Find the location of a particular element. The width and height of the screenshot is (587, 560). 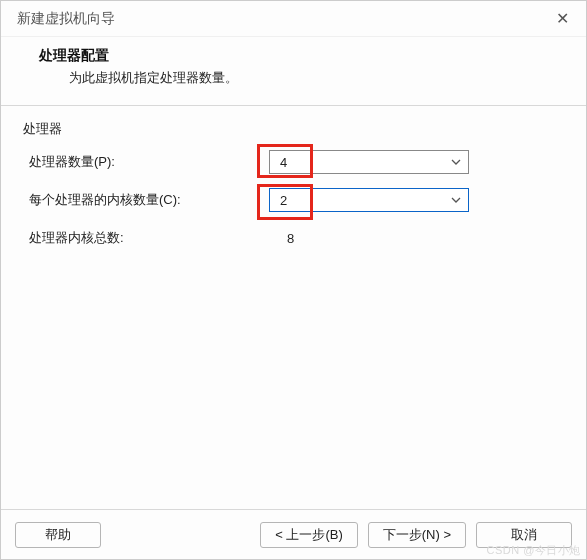

back-button: < 上一步(B) is located at coordinates (309, 535).